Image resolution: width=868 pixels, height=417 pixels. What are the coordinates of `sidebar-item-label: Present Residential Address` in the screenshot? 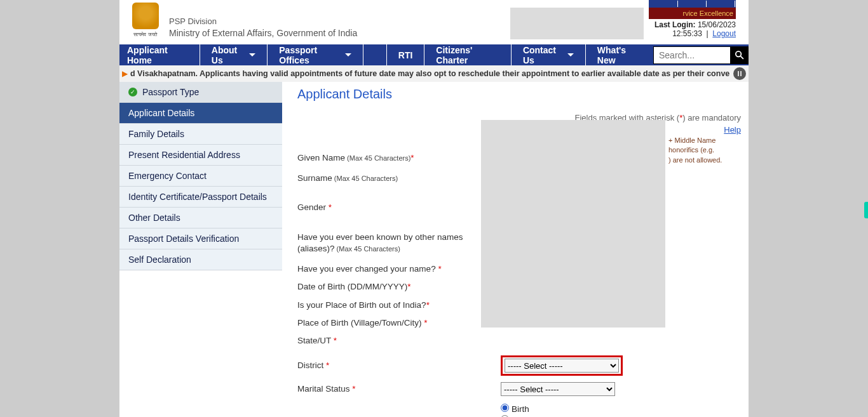 It's located at (184, 155).